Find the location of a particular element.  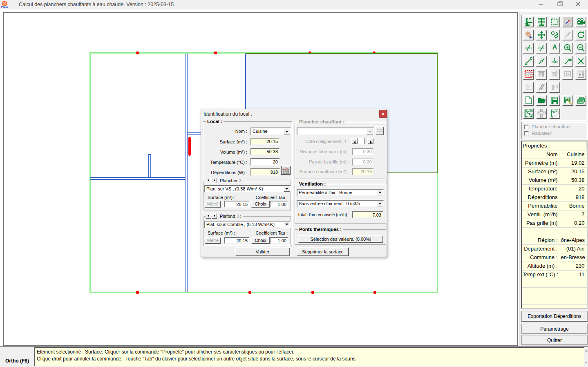

svg-text: Planchr is located at coordinates (4, 7).